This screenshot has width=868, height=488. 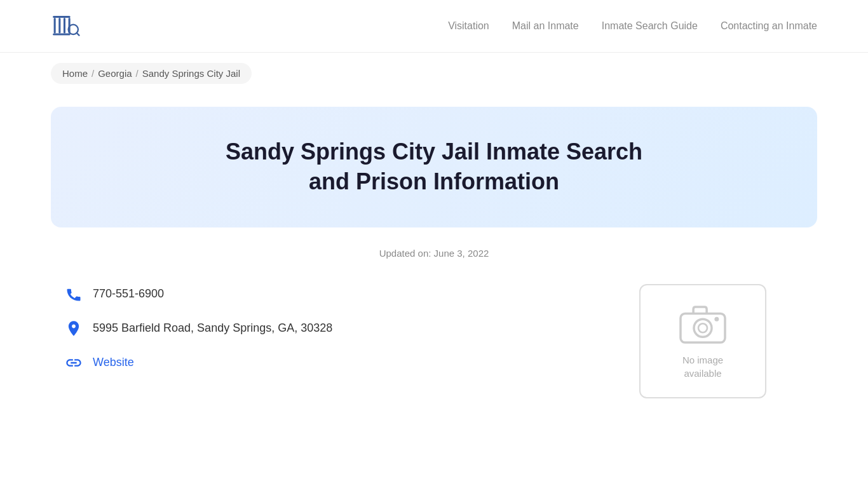 What do you see at coordinates (113, 362) in the screenshot?
I see `website-link: Website` at bounding box center [113, 362].